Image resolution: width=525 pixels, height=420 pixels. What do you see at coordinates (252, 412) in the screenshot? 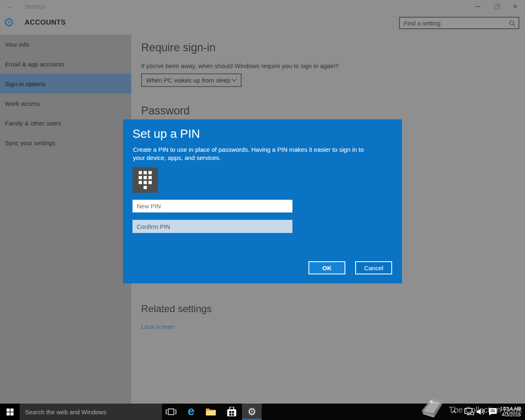
I see `settings-taskbar-button: ⚙` at bounding box center [252, 412].